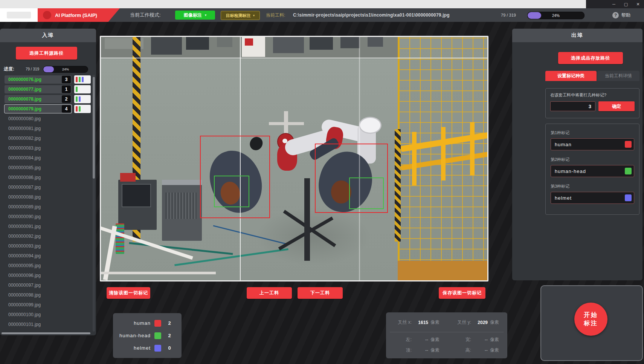 The height and width of the screenshot is (364, 644). I want to click on file-list-item: 0000000091.jpg, so click(46, 226).